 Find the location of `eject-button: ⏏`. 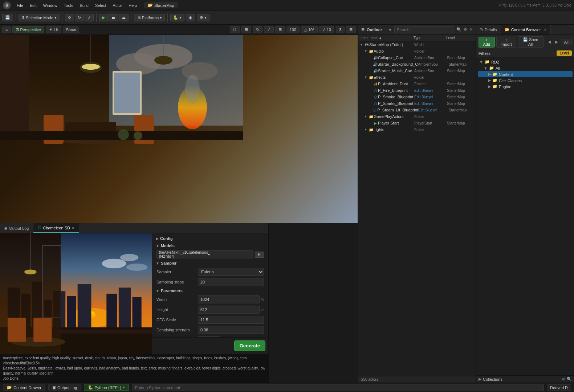

eject-button: ⏏ is located at coordinates (124, 17).